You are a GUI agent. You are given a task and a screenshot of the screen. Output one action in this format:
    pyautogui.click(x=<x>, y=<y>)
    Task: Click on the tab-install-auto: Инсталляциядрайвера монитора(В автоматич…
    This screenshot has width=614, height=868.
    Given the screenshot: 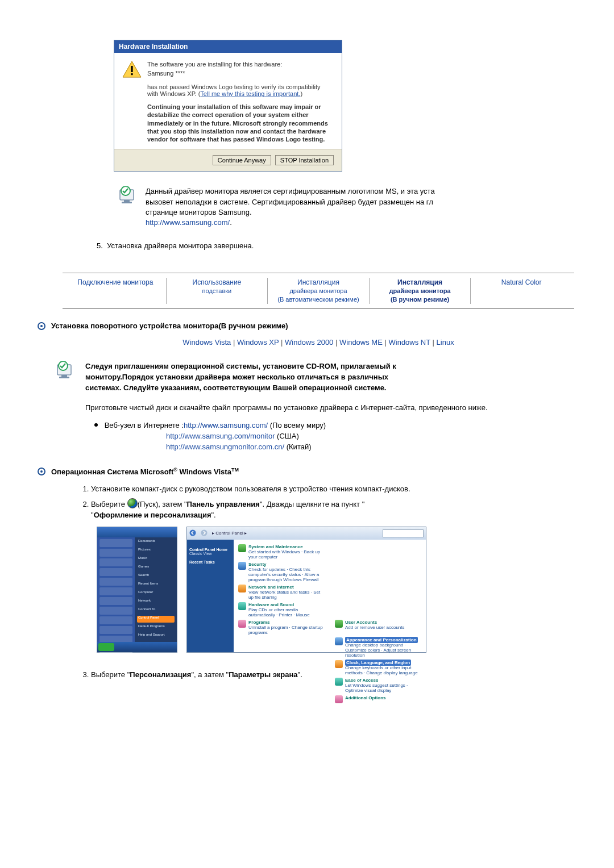 What is the action you would take?
    pyautogui.click(x=318, y=291)
    